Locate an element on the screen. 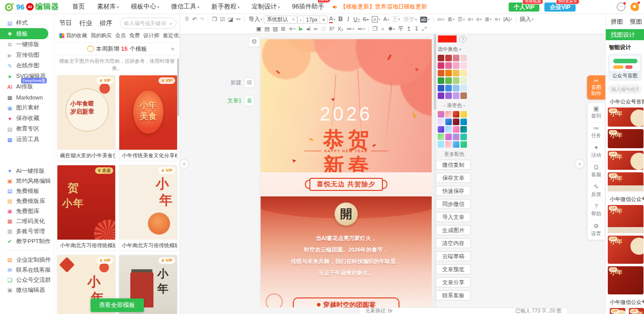  action-button: 文章预览 is located at coordinates (453, 269).